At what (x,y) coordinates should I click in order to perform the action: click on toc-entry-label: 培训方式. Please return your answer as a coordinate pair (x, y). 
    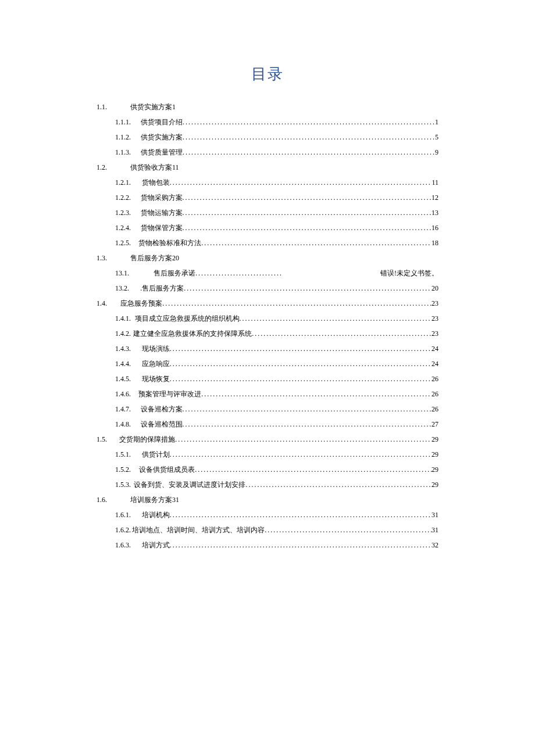
    Looking at the image, I should click on (156, 545).